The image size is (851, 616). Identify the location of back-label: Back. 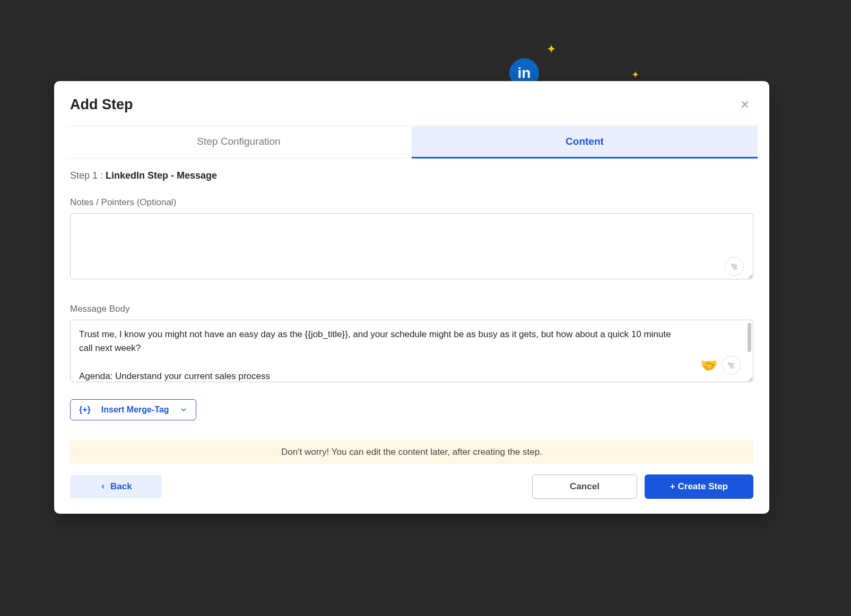
(121, 487).